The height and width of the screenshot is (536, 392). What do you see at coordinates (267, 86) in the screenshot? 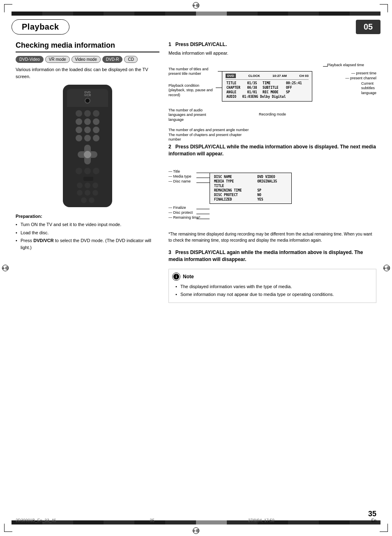
I see `screen-display-1: DVD CLOCK 10:27 AM CH 03 TITLE 01/35 TIM…` at bounding box center [267, 86].